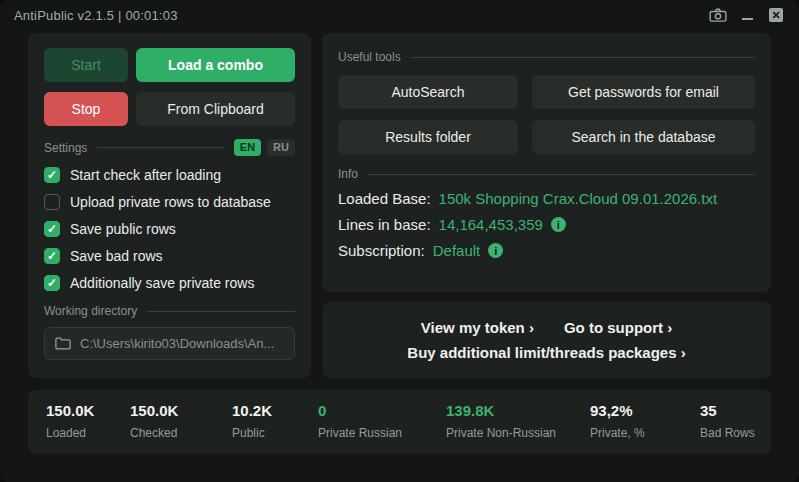 The height and width of the screenshot is (482, 799). I want to click on lines-in-base-row: Lines in base: 14,164,453,359 i, so click(546, 224).